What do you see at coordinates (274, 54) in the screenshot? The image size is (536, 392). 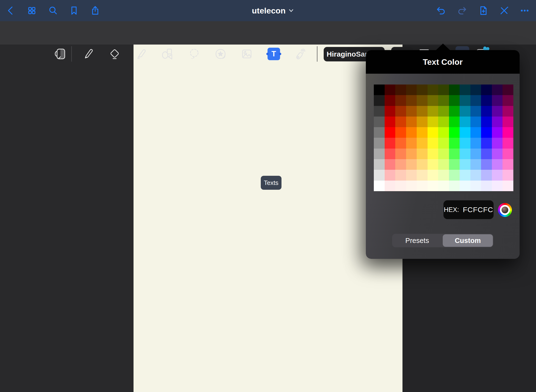 I see `text-tool: T` at bounding box center [274, 54].